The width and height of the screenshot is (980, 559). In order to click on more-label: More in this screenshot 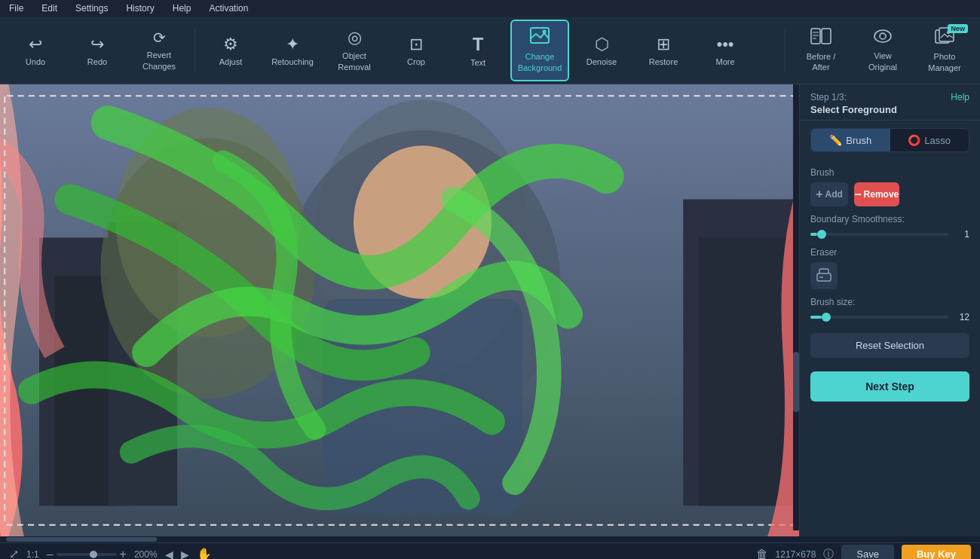, I will do `click(725, 62)`.